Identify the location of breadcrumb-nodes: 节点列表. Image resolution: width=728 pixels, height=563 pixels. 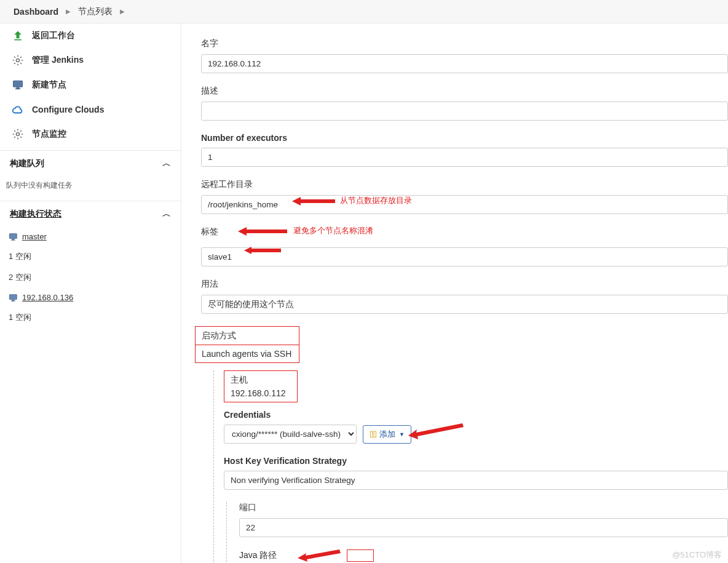
(95, 12).